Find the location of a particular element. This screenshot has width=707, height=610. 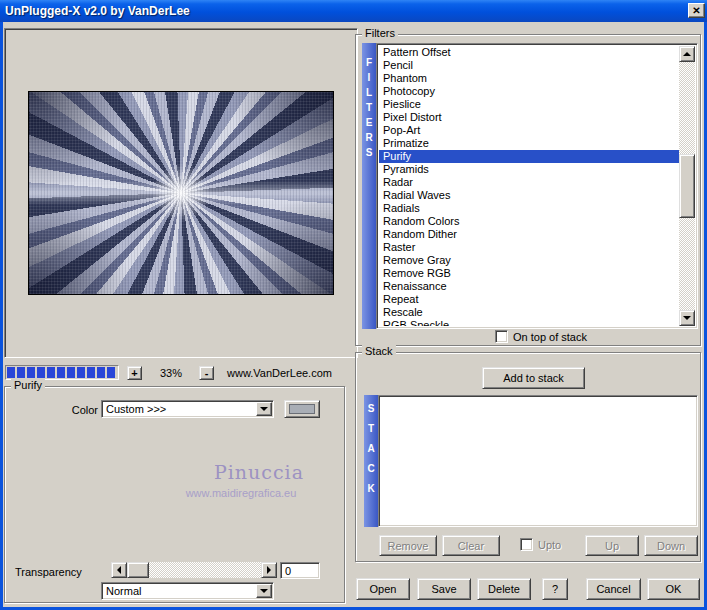

filter-item: Repeat is located at coordinates (529, 300).